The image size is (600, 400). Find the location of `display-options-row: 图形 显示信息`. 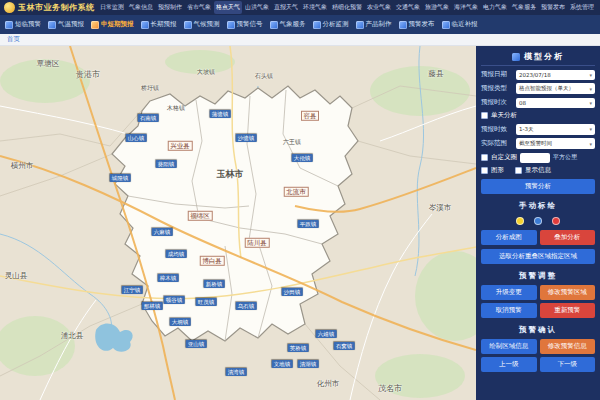

display-options-row: 图形 显示信息 is located at coordinates (538, 170).